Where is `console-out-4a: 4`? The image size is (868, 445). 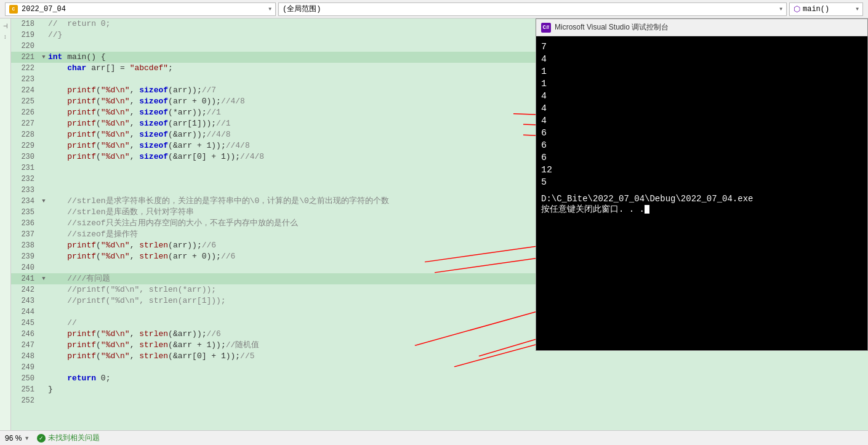 console-out-4a: 4 is located at coordinates (702, 60).